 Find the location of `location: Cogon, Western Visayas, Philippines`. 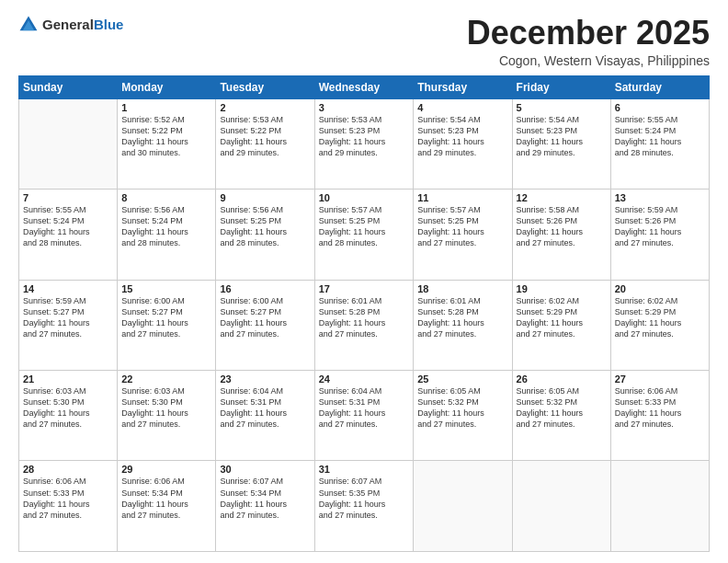

location: Cogon, Western Visayas, Philippines is located at coordinates (588, 61).